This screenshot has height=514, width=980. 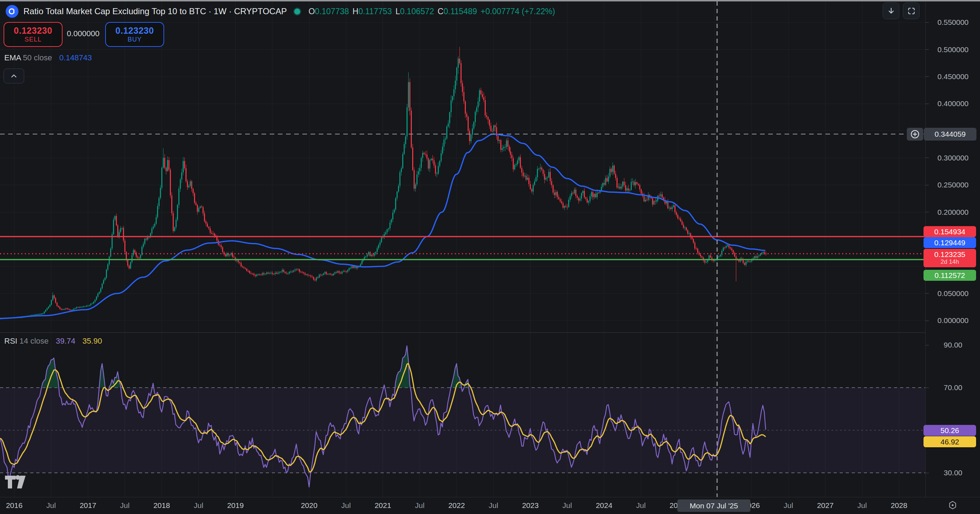 I want to click on rsi-badge: 50.26, so click(x=950, y=430).